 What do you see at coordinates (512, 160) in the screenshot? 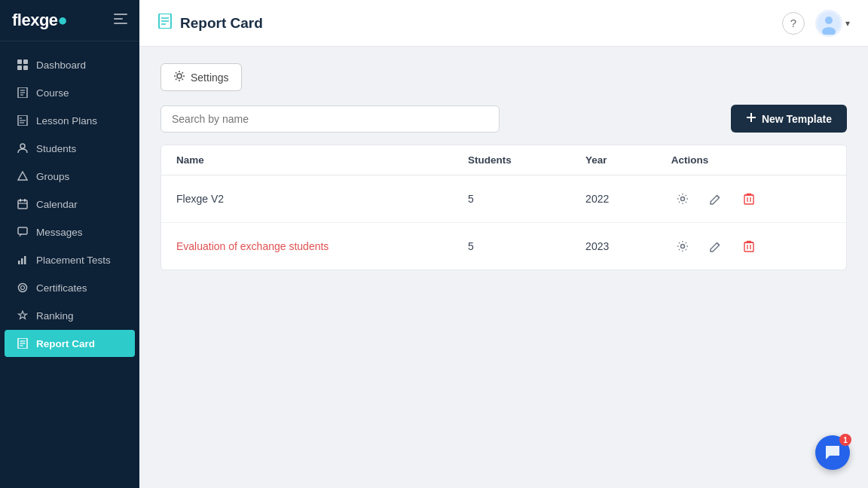
I see `col-students: Students` at bounding box center [512, 160].